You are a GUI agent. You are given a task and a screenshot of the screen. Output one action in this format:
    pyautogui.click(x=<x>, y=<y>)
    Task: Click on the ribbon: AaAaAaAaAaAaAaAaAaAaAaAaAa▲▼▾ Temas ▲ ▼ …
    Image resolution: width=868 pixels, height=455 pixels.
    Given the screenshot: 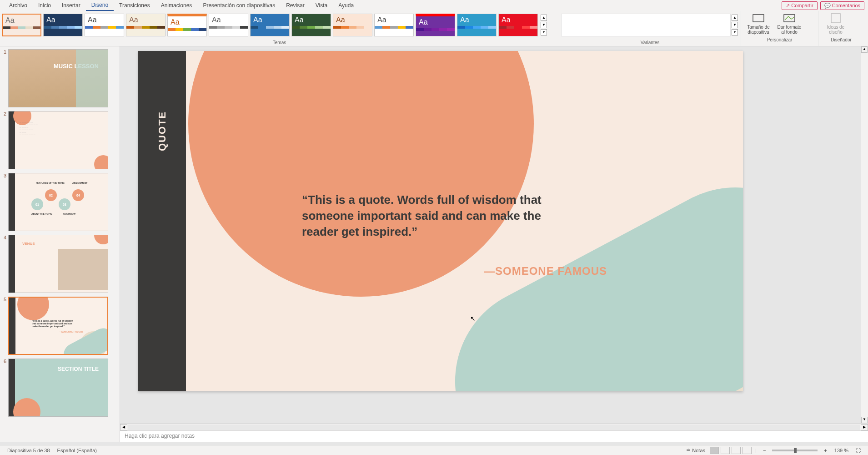 What is the action you would take?
    pyautogui.click(x=434, y=29)
    